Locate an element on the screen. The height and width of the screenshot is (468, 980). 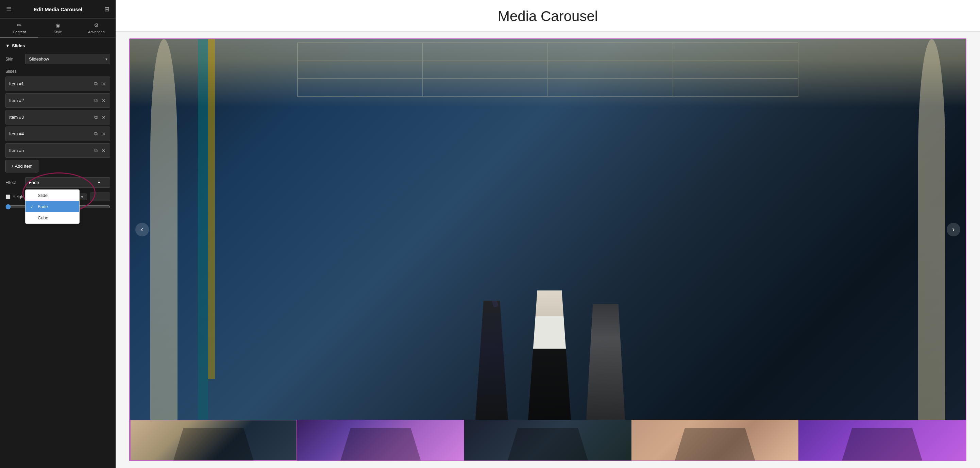
effect-dropdown-trigger: Fade ▾ is located at coordinates (68, 183).